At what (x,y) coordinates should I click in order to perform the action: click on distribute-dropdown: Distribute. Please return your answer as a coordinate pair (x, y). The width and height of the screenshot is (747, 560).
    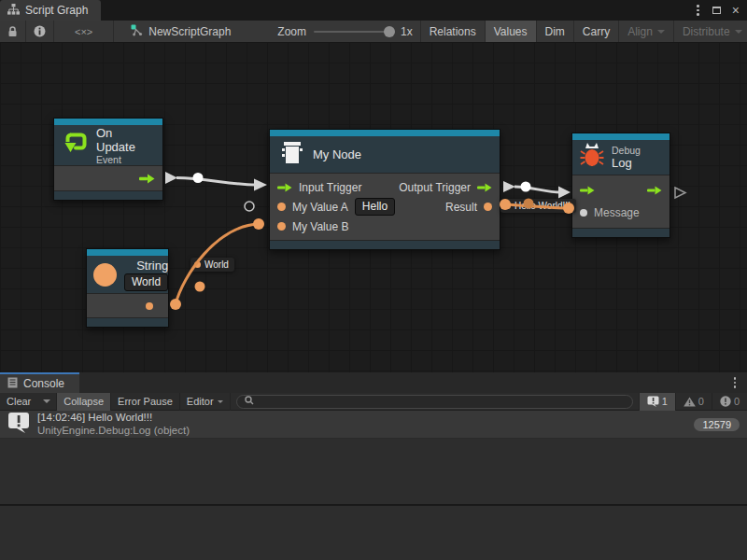
    Looking at the image, I should click on (711, 32).